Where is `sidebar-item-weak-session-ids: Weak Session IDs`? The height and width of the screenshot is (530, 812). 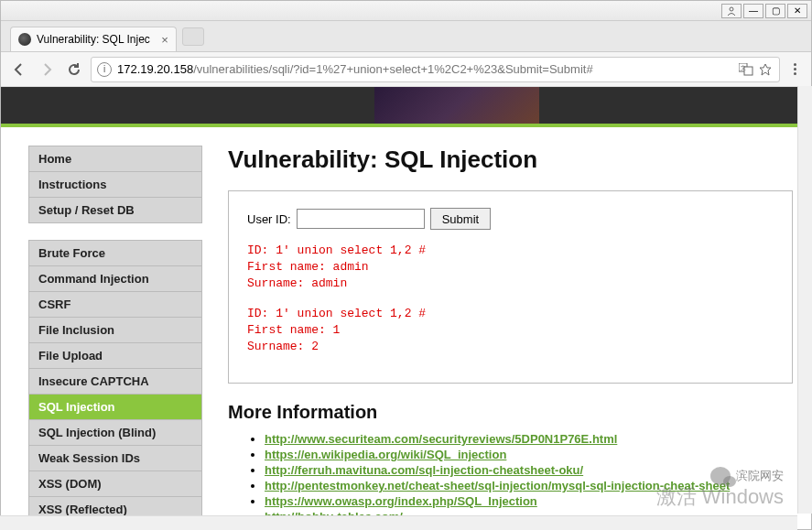
sidebar-item-weak-session-ids: Weak Session IDs is located at coordinates (115, 459).